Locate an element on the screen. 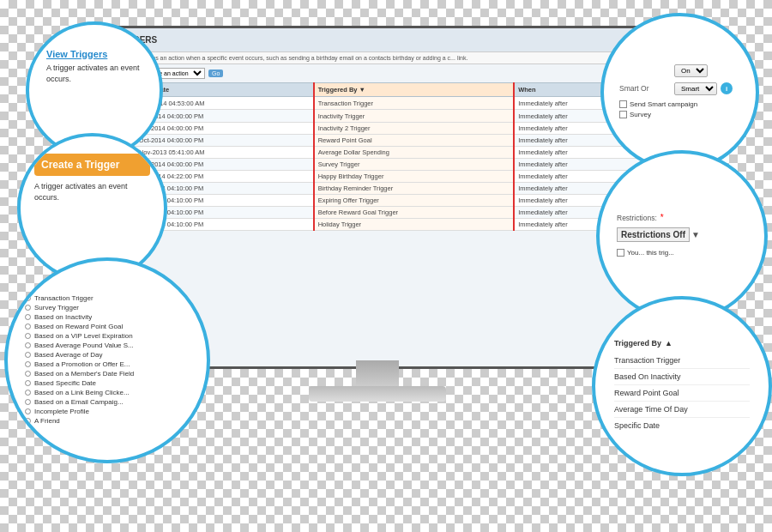 This screenshot has height=532, width=772. list-item: Based on a Member's Date Field is located at coordinates (107, 374).